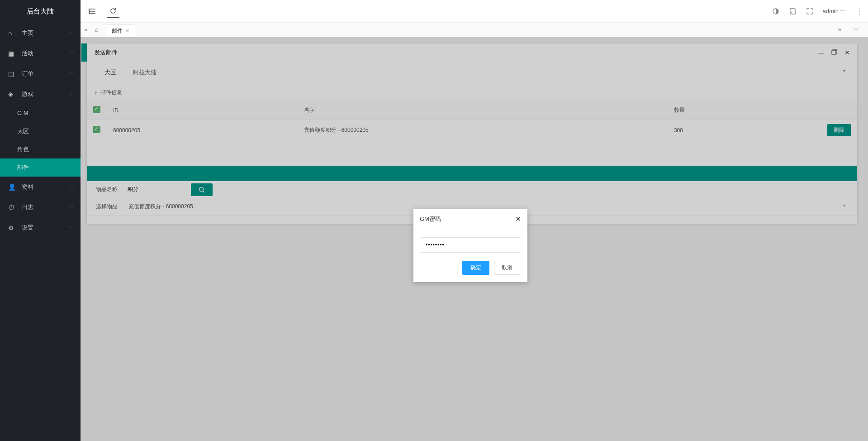  I want to click on sidebar-item-log: ⏱ 日志 ﹀, so click(40, 207).